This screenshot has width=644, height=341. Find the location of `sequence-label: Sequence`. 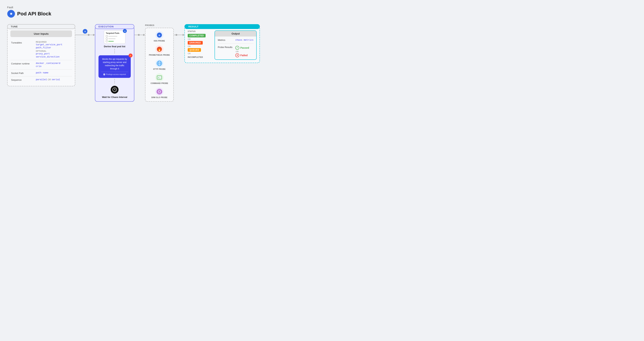

sequence-label: Sequence is located at coordinates (23, 80).